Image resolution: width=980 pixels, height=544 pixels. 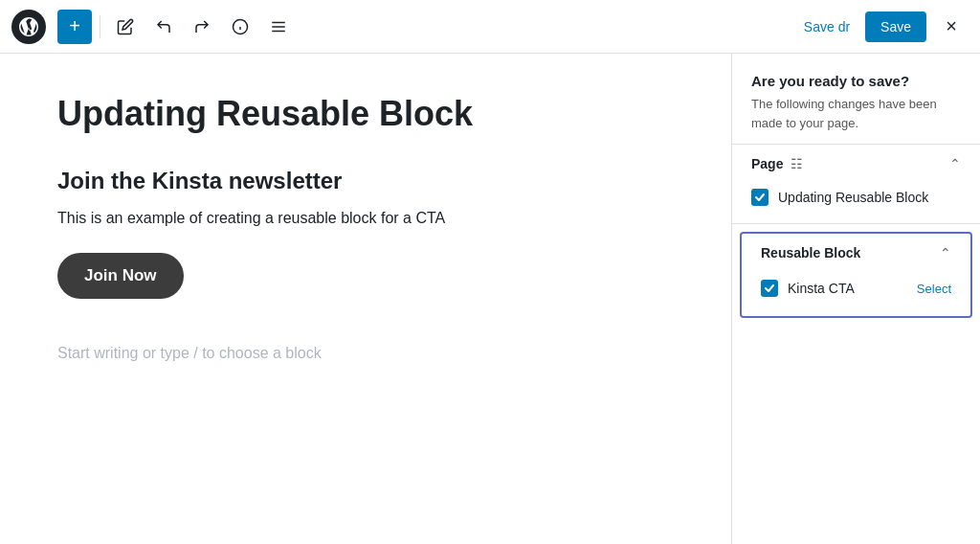 What do you see at coordinates (827, 27) in the screenshot?
I see `save-draft-button: Save dr` at bounding box center [827, 27].